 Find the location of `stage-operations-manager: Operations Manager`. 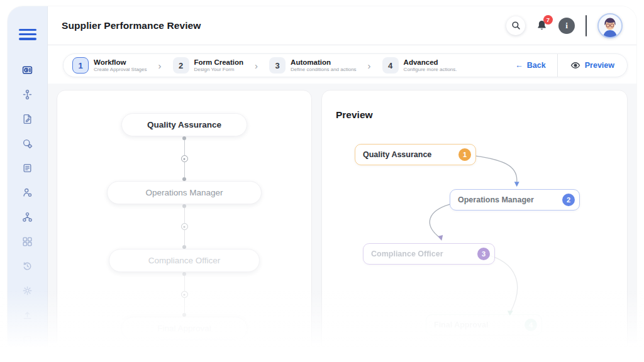

stage-operations-manager: Operations Manager is located at coordinates (184, 192).